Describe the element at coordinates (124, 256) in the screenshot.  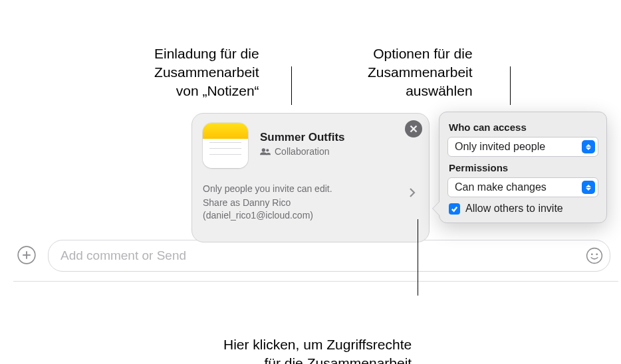
I see `compose-placeholder: Add comment or Send` at that location.